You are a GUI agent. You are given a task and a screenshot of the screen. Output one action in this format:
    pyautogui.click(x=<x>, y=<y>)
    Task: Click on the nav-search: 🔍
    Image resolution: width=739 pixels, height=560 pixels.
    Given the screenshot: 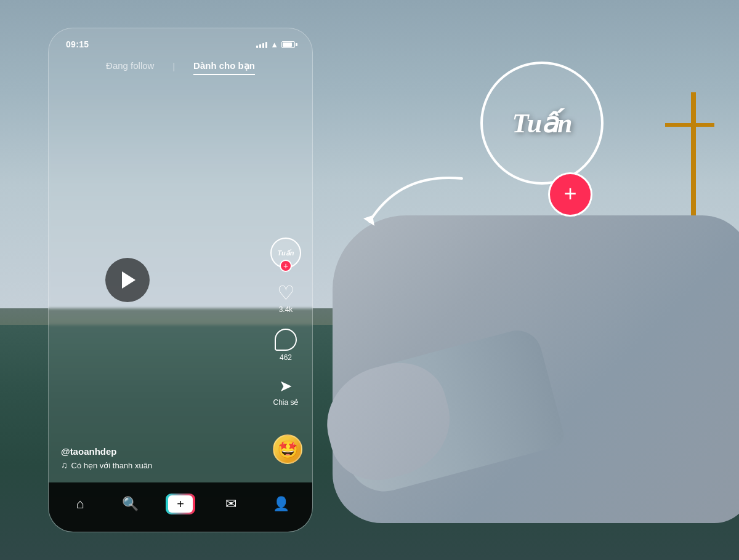 What is the action you would take?
    pyautogui.click(x=131, y=504)
    